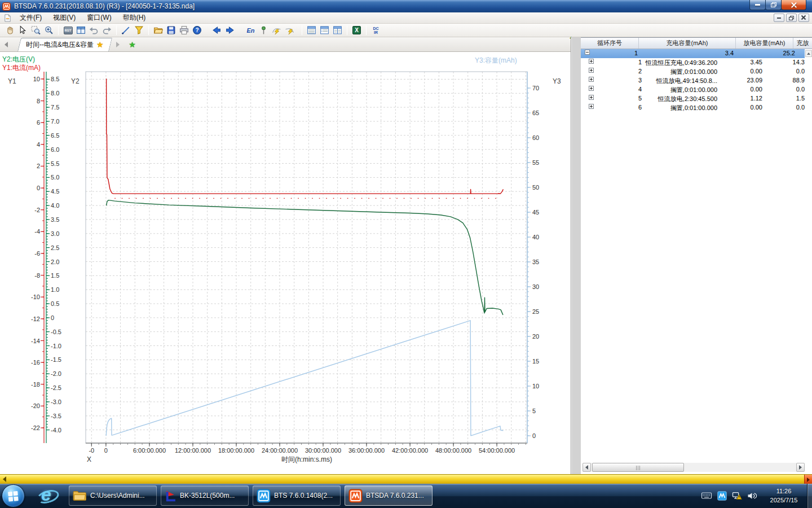 The width and height of the screenshot is (812, 508). What do you see at coordinates (55, 248) in the screenshot?
I see `svg-text: 2.5` at bounding box center [55, 248].